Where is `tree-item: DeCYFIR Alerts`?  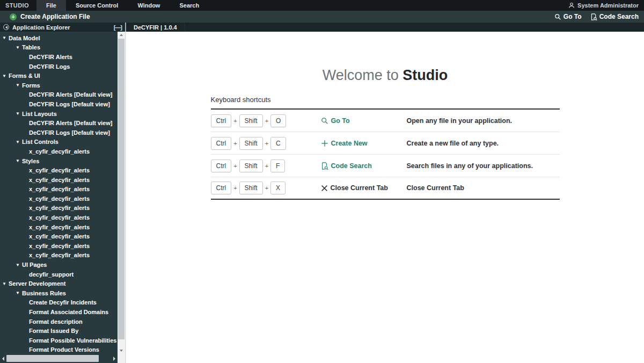
tree-item: DeCYFIR Alerts is located at coordinates (59, 57).